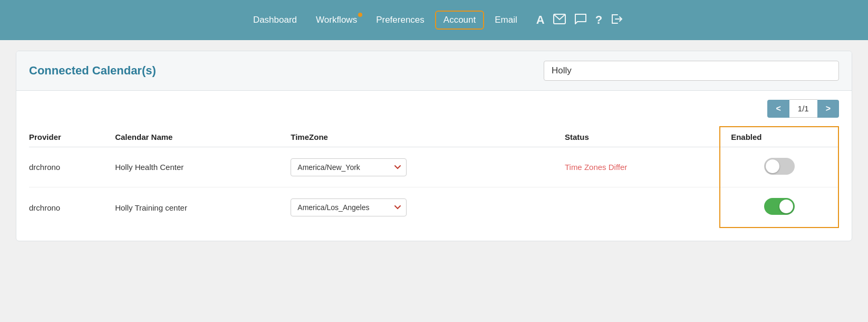 The width and height of the screenshot is (868, 322). What do you see at coordinates (596, 167) in the screenshot?
I see `status-differ-text: Time Zones Differ` at bounding box center [596, 167].